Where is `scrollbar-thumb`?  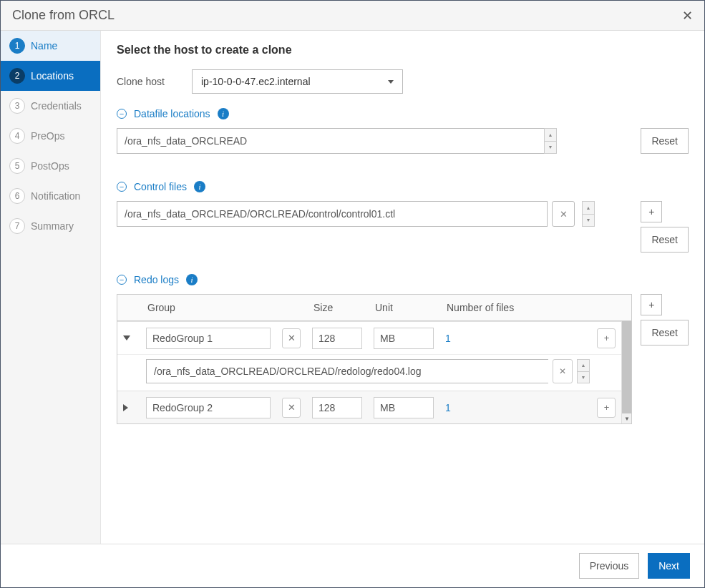 scrollbar-thumb is located at coordinates (627, 368).